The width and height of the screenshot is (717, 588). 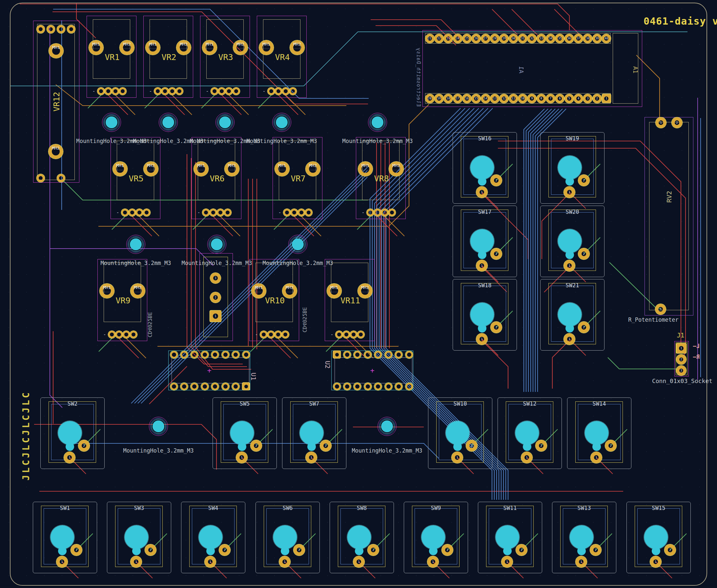 I want to click on header-pin-2: 2, so click(x=597, y=99).